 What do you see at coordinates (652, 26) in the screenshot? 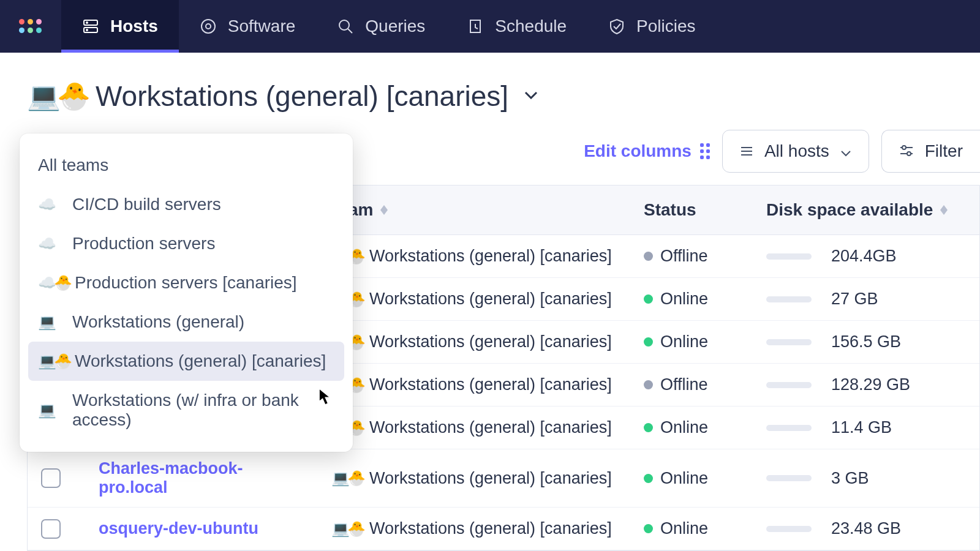
I see `nav-policies: Policies` at bounding box center [652, 26].